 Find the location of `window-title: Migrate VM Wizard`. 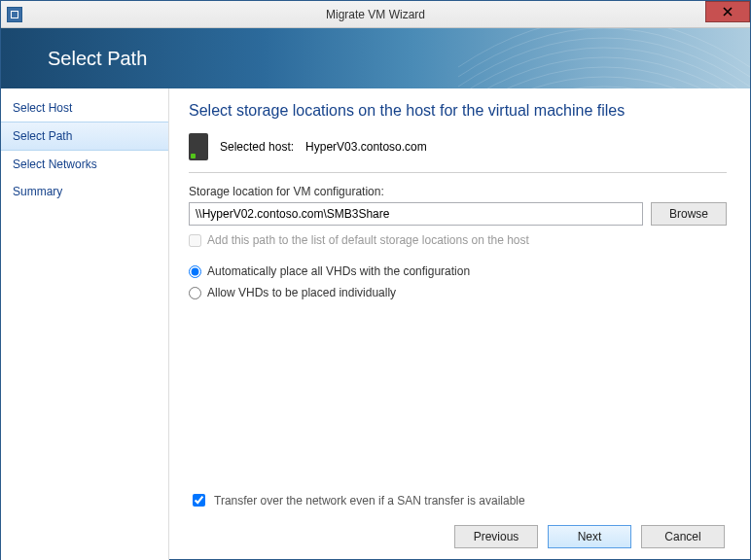

window-title: Migrate VM Wizard is located at coordinates (376, 15).